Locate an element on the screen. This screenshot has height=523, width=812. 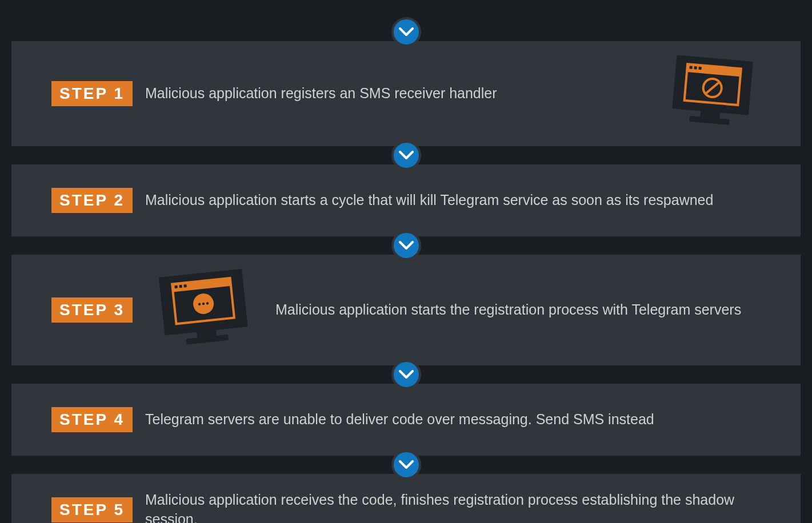
step-row-2: STEP 2 Malicious application starts a cy… is located at coordinates (406, 200).